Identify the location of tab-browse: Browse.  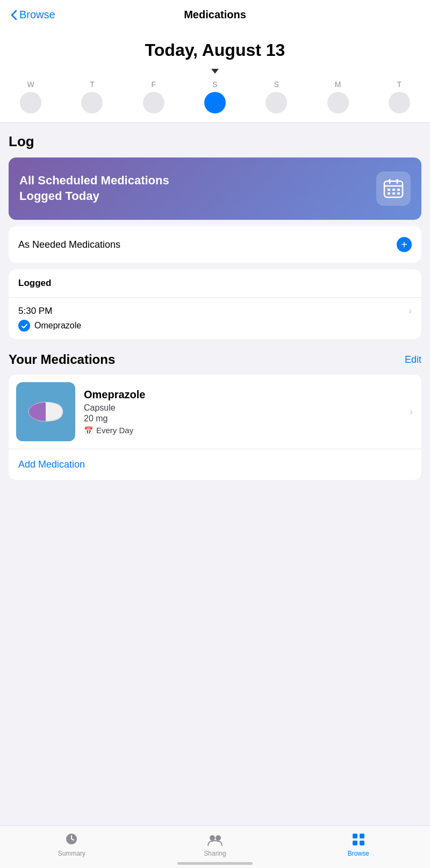
(359, 844).